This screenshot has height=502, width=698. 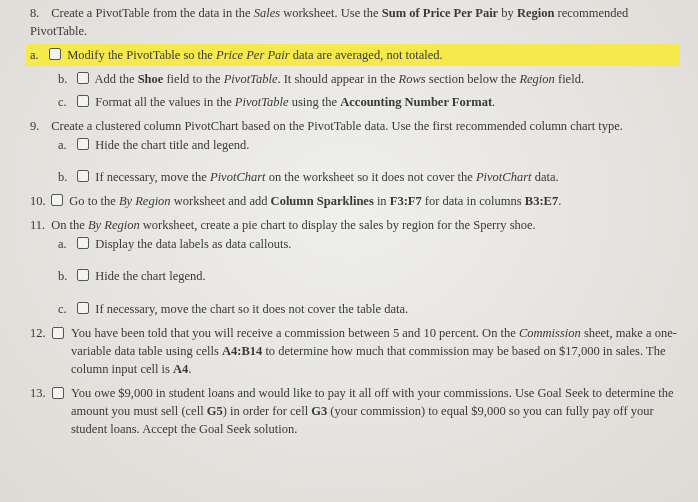 What do you see at coordinates (39, 126) in the screenshot?
I see `q9-number: 9.` at bounding box center [39, 126].